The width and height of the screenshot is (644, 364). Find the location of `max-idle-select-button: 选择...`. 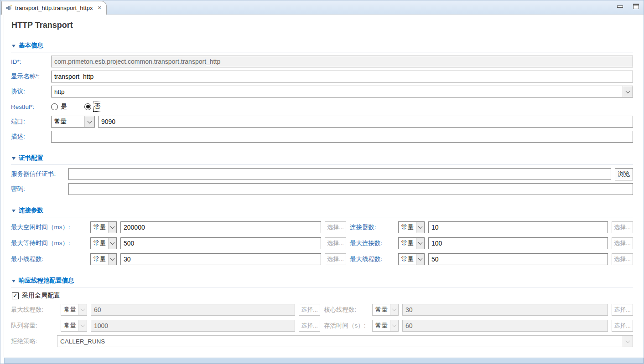

max-idle-select-button: 选择... is located at coordinates (336, 227).